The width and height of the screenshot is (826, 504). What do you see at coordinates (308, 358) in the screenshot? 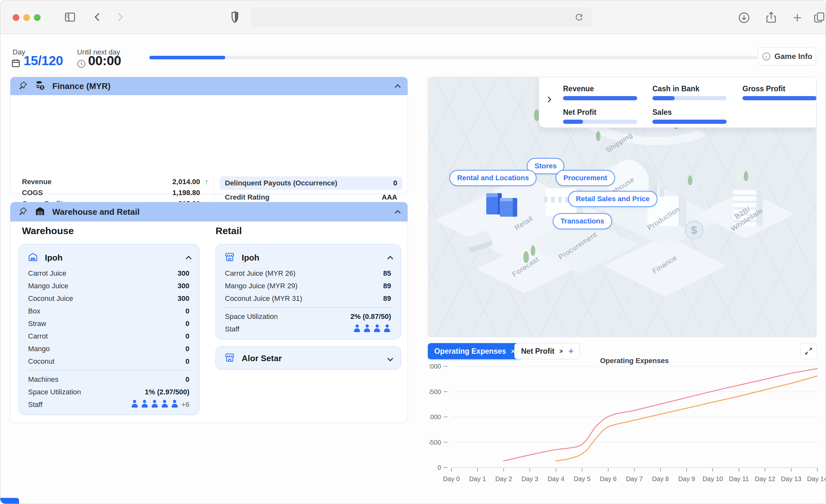
I see `alor-setar-card-header: Alor Setar` at bounding box center [308, 358].